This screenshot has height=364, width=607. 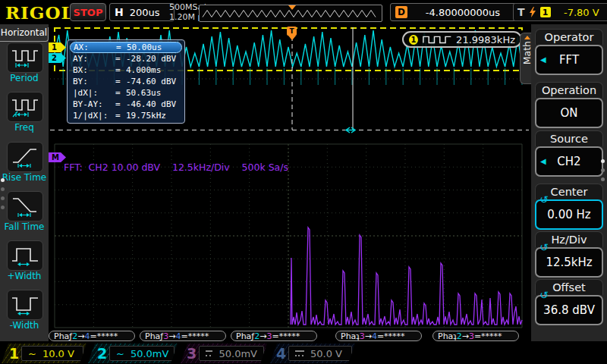 What do you see at coordinates (533, 12) in the screenshot?
I see `slope-trigger-icon` at bounding box center [533, 12].